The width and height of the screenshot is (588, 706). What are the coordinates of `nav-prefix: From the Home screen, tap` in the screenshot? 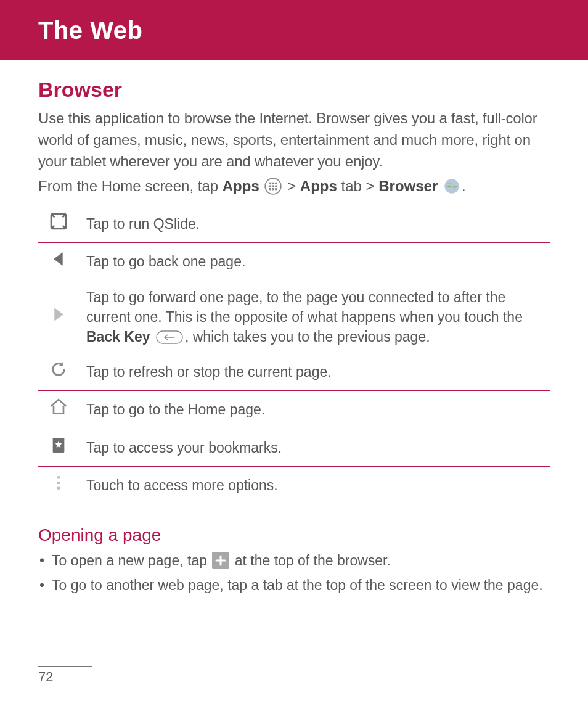 It's located at (131, 186).